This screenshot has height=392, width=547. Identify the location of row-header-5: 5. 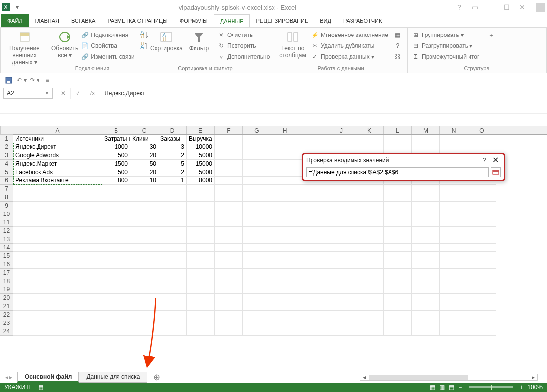
(7, 173).